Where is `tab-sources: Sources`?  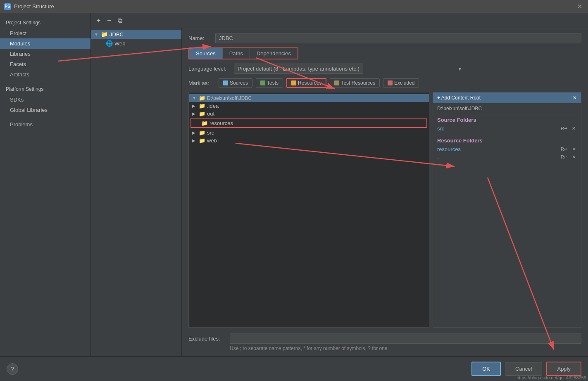
tab-sources: Sources is located at coordinates (206, 54).